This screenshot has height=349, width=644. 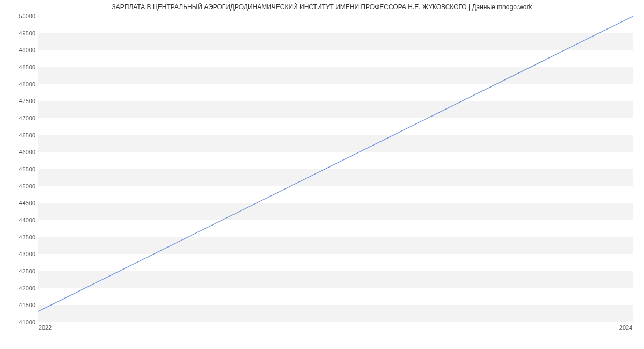 I want to click on y-tick-label: 41000, so click(x=19, y=322).